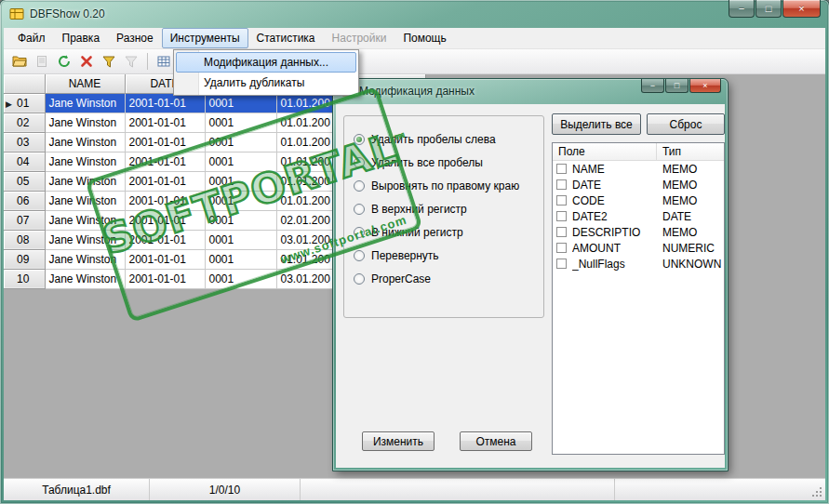 The height and width of the screenshot is (504, 829). What do you see at coordinates (24, 240) in the screenshot?
I see `row-header: 08` at bounding box center [24, 240].